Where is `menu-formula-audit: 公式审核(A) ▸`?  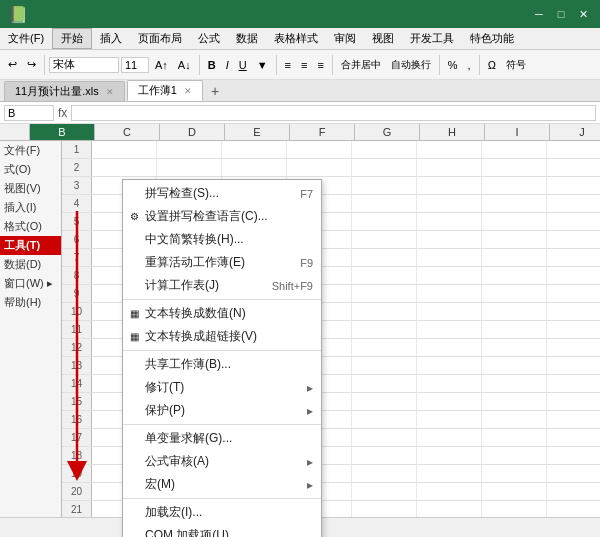 menu-formula-audit: 公式审核(A) ▸ is located at coordinates (222, 462).